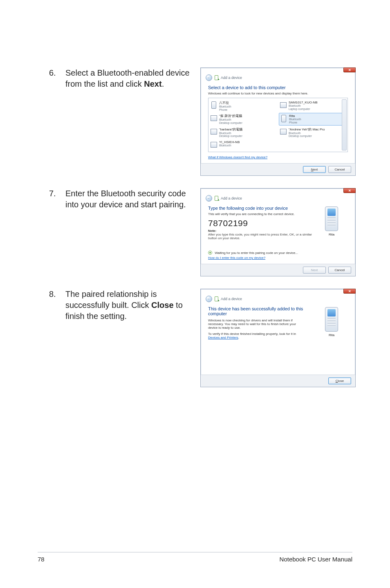 Image resolution: width=390 pixels, height=588 pixels. I want to click on verify-post: ., so click(239, 338).